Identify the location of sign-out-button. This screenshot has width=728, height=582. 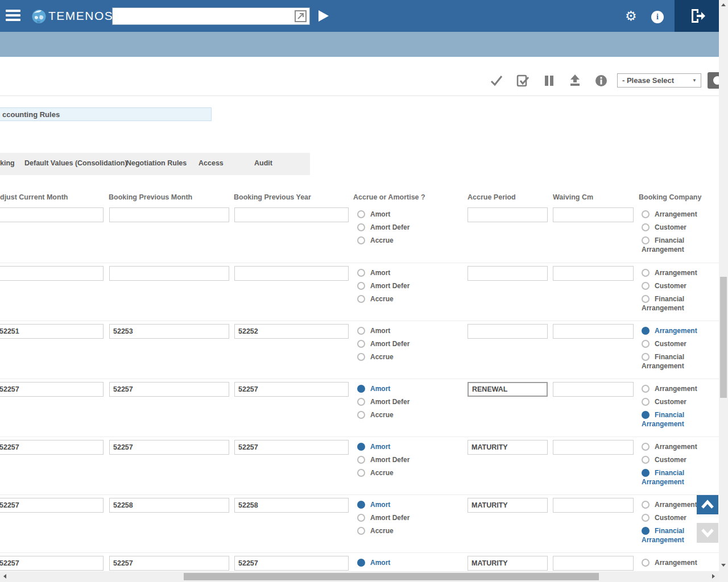
(697, 16).